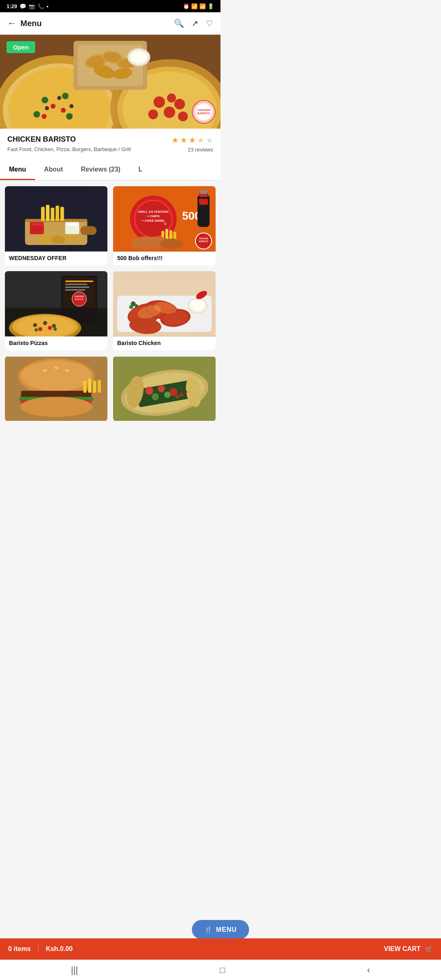  What do you see at coordinates (189, 144) in the screenshot?
I see `restaurant-rating: ★ ★ ★ ★ ★ 23 reviews` at bounding box center [189, 144].